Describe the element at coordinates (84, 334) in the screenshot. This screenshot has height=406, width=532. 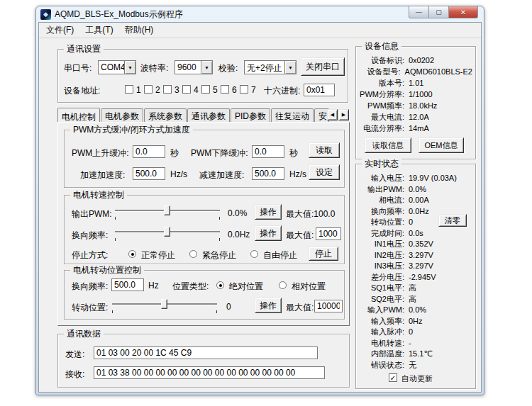
I see `comm-data-title: 通讯数据` at that location.